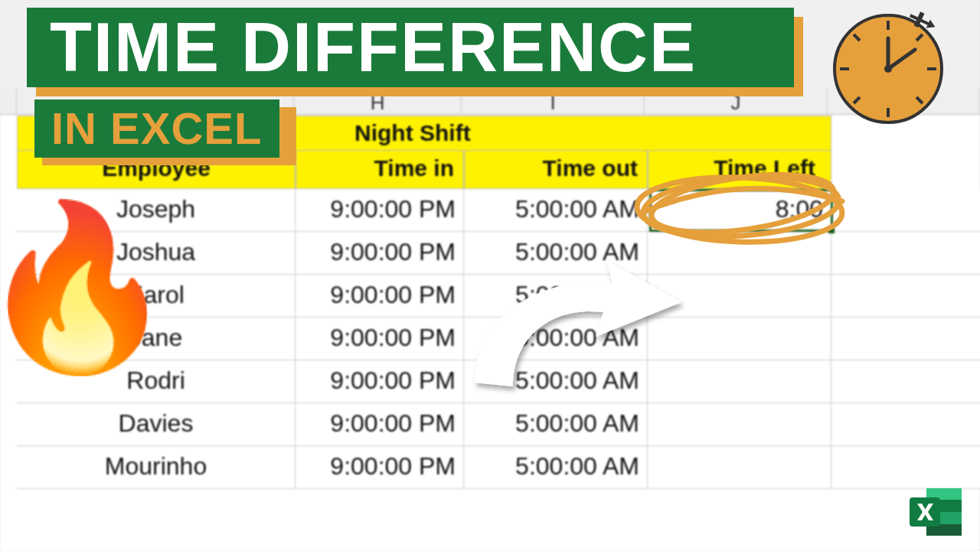 The width and height of the screenshot is (980, 551). What do you see at coordinates (740, 210) in the screenshot?
I see `cell-time-left: 8:00` at bounding box center [740, 210].